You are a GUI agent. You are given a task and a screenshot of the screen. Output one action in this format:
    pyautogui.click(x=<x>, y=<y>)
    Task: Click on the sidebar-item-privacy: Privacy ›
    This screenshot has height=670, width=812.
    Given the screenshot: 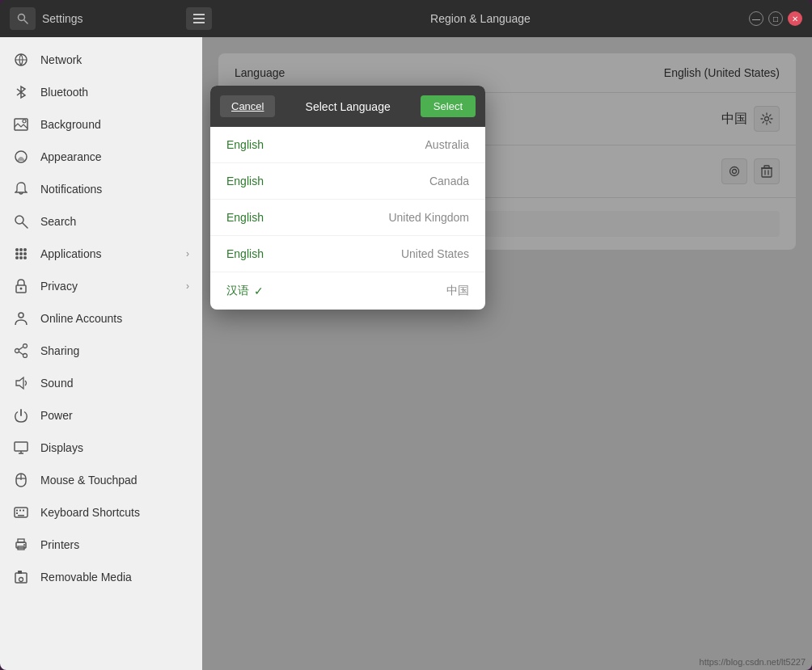 What is the action you would take?
    pyautogui.click(x=101, y=286)
    